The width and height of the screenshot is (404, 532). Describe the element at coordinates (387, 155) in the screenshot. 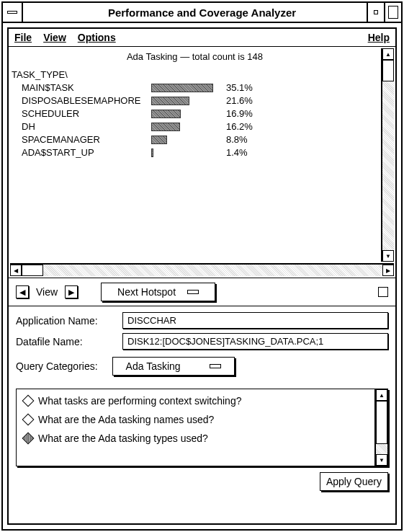

I see `chart-vertical-scrollbar: ▲ ▼` at that location.